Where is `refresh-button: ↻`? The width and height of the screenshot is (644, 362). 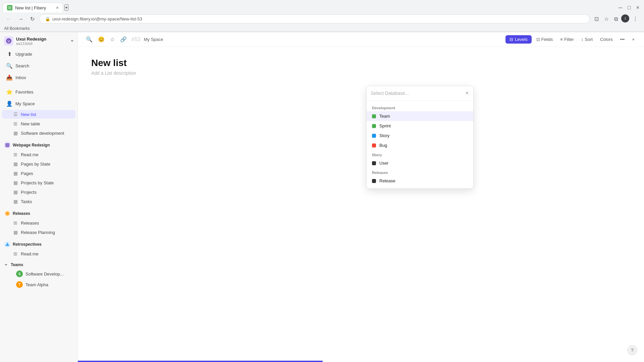 refresh-button: ↻ is located at coordinates (32, 19).